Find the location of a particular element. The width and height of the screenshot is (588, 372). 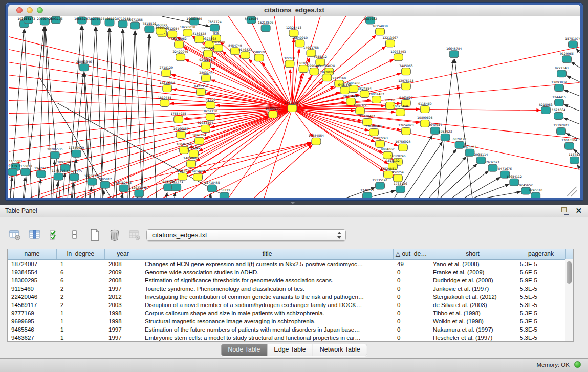

table-cell: 9463627 is located at coordinates (32, 338).